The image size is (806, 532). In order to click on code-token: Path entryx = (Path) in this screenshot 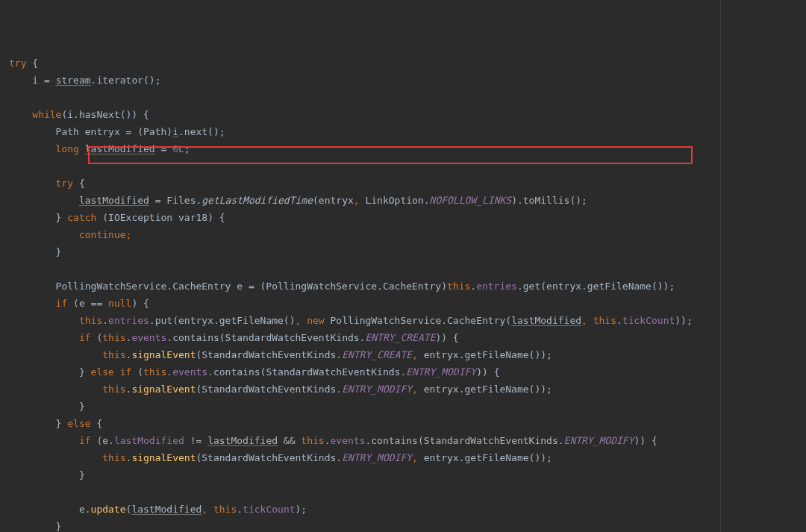, I will do `click(91, 131)`.